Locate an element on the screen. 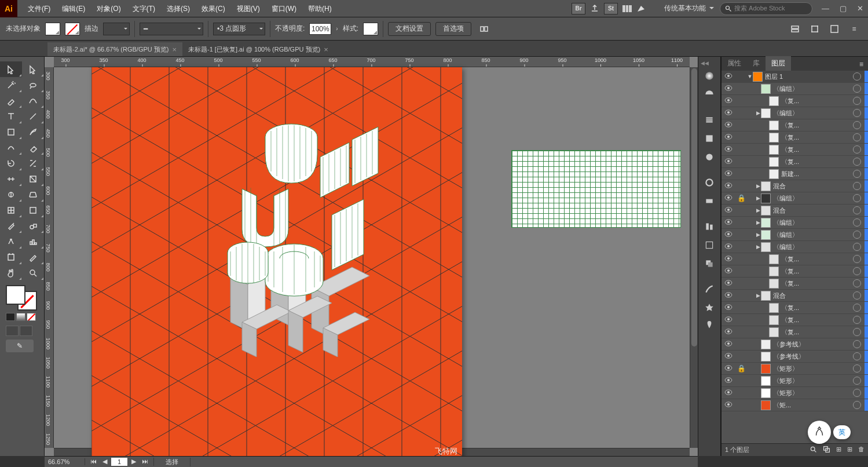 This screenshot has height=467, width=868. gradient-tool is located at coordinates (33, 210).